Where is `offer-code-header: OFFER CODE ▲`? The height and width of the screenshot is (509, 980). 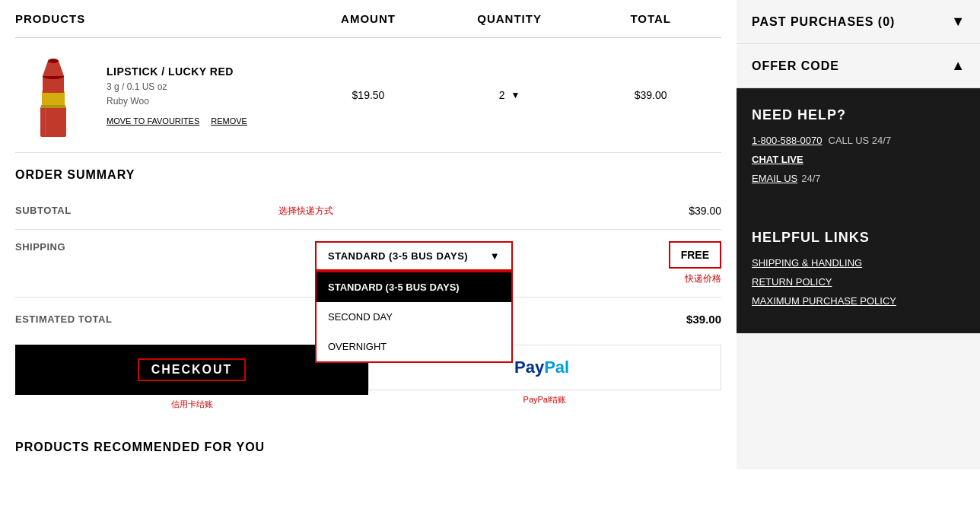
offer-code-header: OFFER CODE ▲ is located at coordinates (858, 65).